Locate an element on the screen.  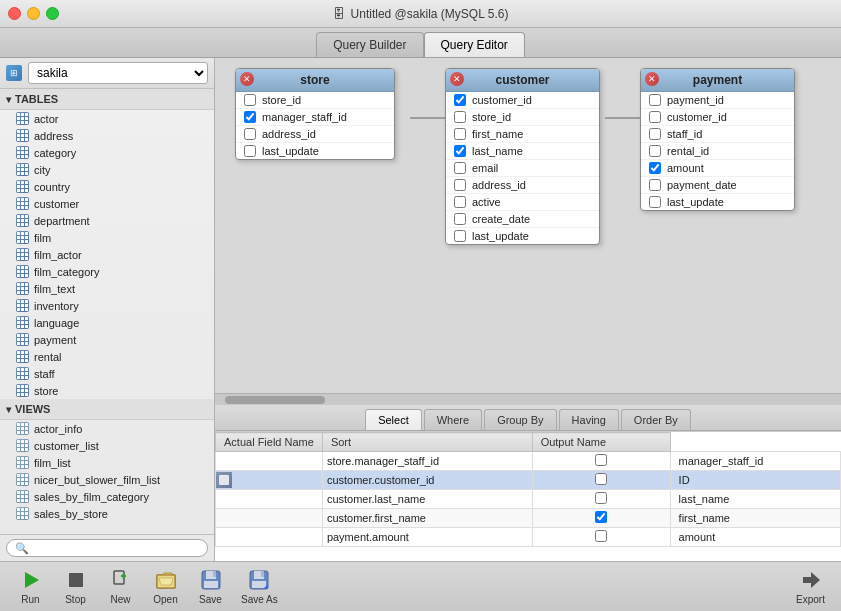
tab-where: Where is located at coordinates (453, 420).